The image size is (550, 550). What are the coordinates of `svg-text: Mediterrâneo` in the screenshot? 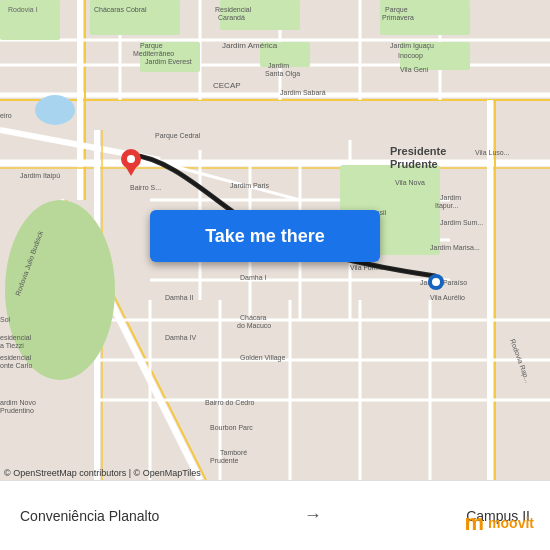 It's located at (154, 54).